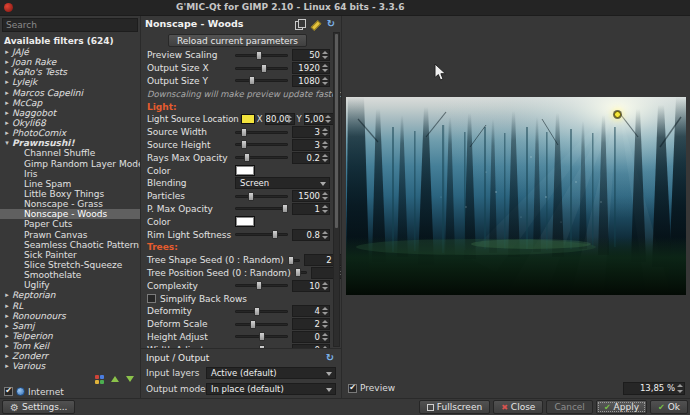 This screenshot has height=415, width=690. What do you see at coordinates (70, 123) in the screenshot?
I see `filter-category: ▸Okyli68` at bounding box center [70, 123].